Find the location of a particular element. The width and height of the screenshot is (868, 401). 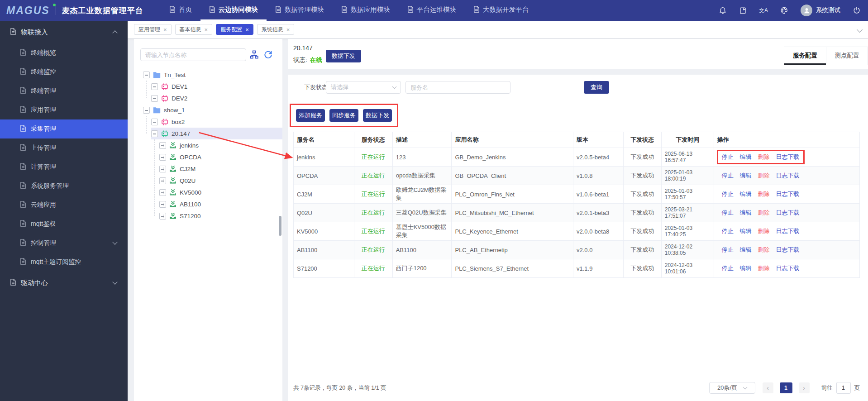

nav-item-首页: 首页 is located at coordinates (181, 10).